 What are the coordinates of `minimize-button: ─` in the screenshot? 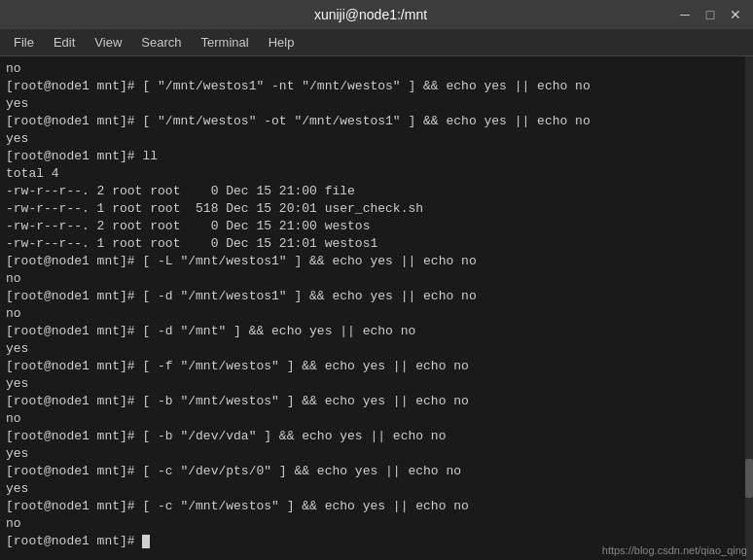 It's located at (685, 15).